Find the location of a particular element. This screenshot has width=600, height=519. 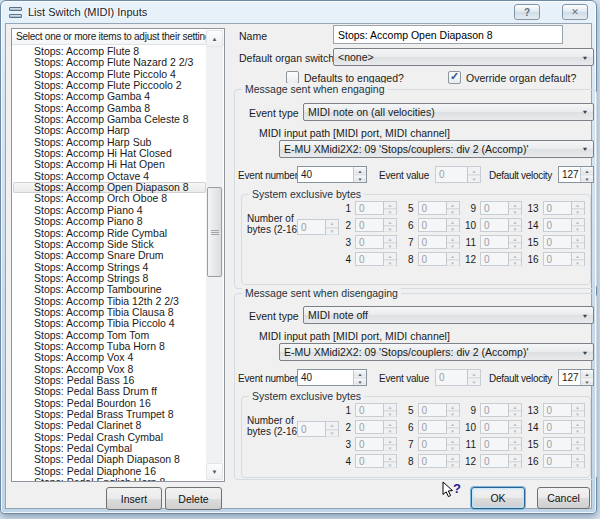

list-item: Stops: Accomp Harp Sub is located at coordinates (110, 142).